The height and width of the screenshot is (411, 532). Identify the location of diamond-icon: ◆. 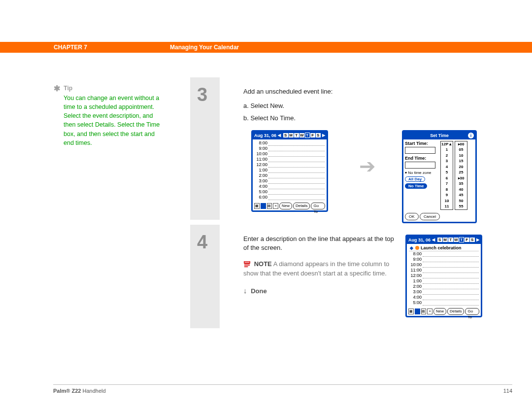
(411, 248).